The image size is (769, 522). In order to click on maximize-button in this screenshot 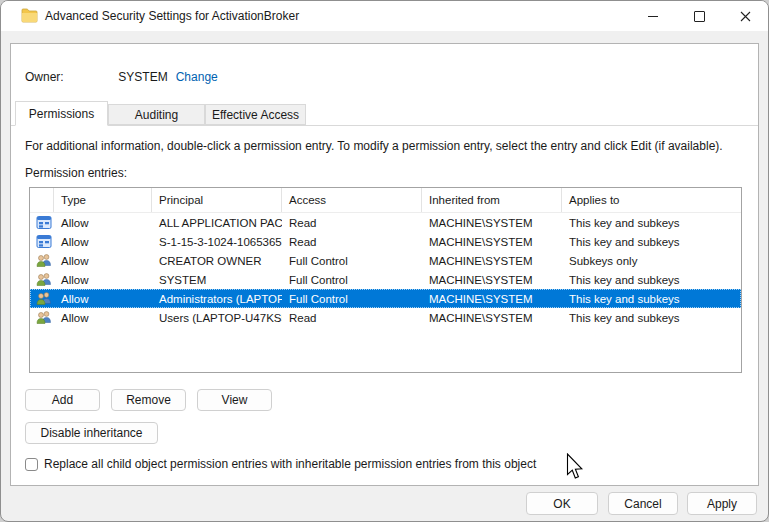, I will do `click(699, 16)`.